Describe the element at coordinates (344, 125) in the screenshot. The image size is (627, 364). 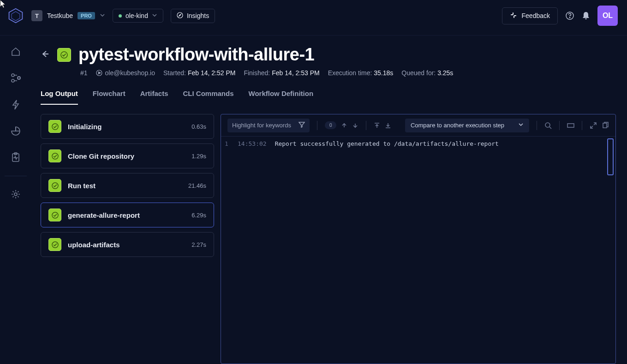
I see `prev-match-button` at that location.